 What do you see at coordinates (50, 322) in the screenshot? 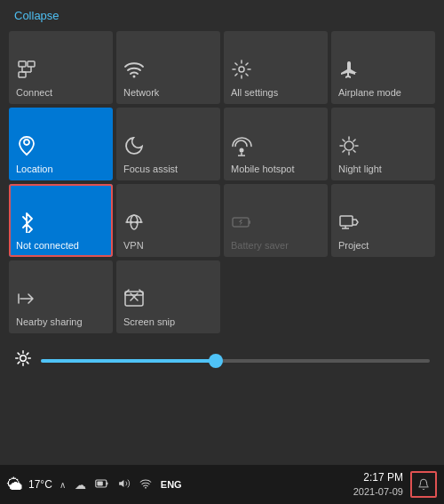
I see `tile-nearby-sharing-label: Nearby sharing` at bounding box center [50, 322].